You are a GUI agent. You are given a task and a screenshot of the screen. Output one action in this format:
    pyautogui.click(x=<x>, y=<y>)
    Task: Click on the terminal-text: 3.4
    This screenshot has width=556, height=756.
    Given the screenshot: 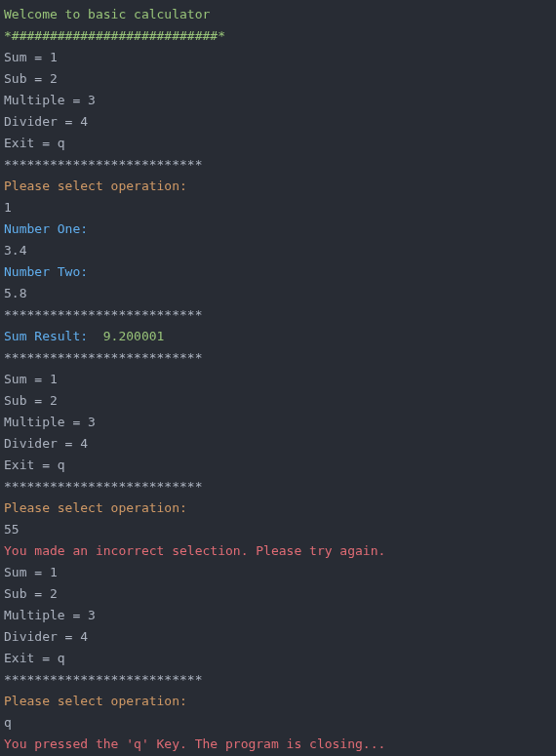 What is the action you would take?
    pyautogui.click(x=16, y=250)
    